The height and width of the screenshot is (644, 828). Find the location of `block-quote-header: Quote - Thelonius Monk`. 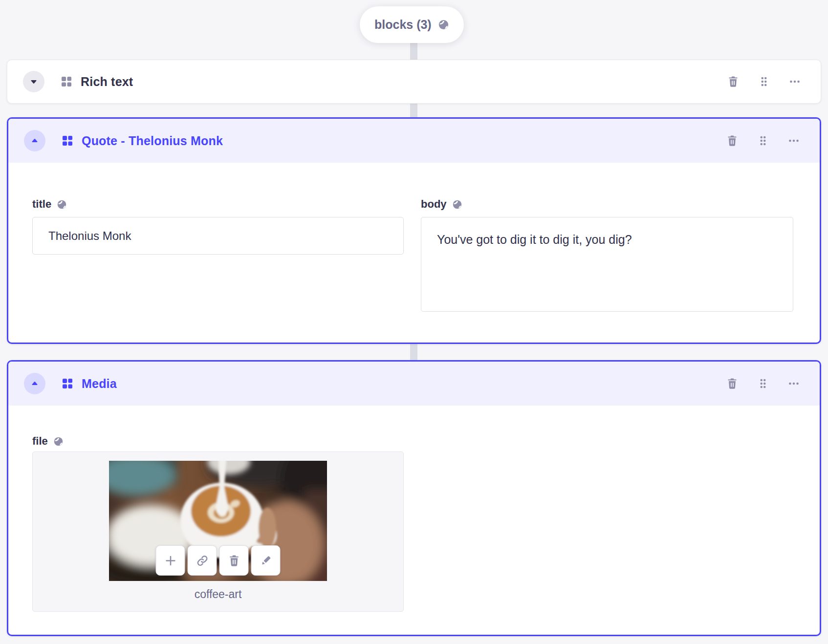

block-quote-header: Quote - Thelonius Monk is located at coordinates (414, 141).